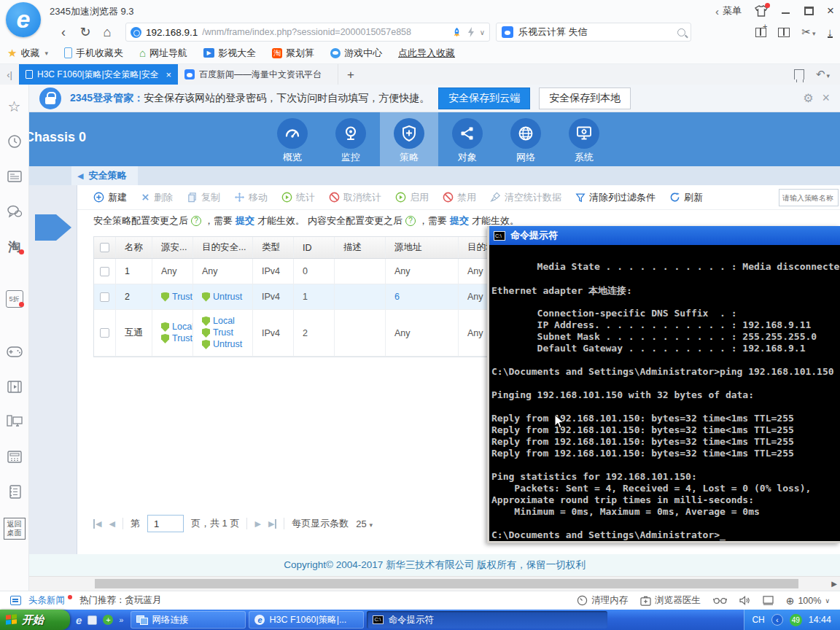 This screenshot has height=630, width=840. Describe the element at coordinates (273, 524) in the screenshot. I see `last-page-icon: ▶` at that location.